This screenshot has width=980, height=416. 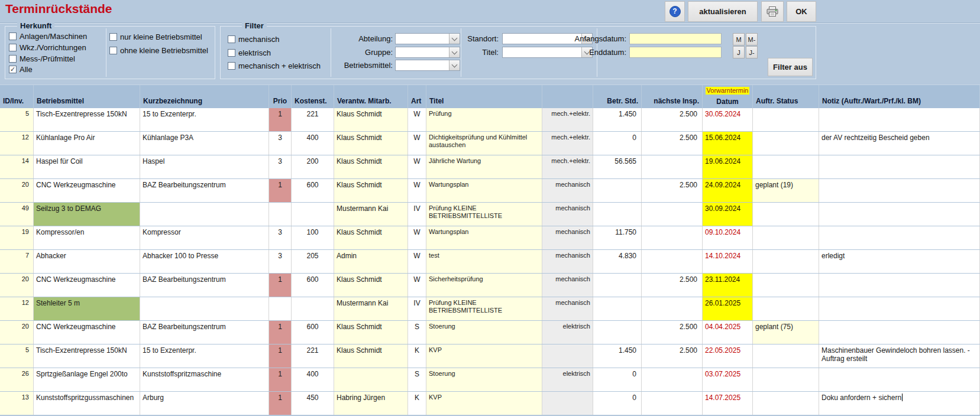 What do you see at coordinates (205, 167) in the screenshot?
I see `cell-kurz: Haspel` at bounding box center [205, 167].